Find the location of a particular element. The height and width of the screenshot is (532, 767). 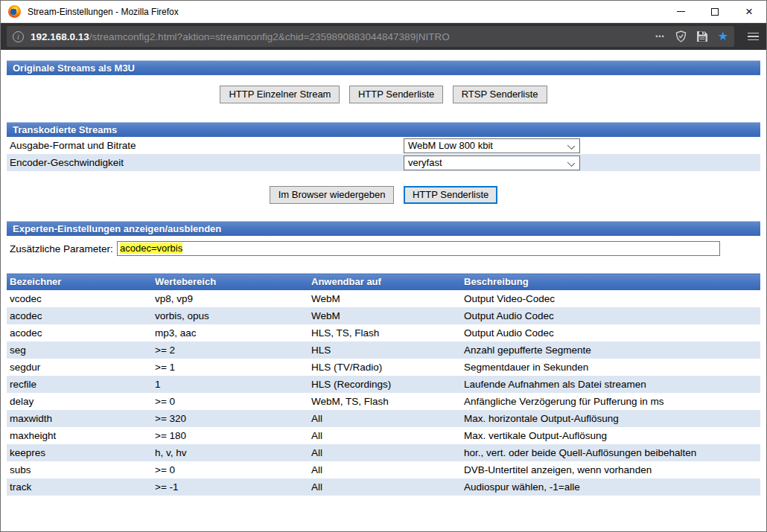

cell-param: subs is located at coordinates (79, 470).